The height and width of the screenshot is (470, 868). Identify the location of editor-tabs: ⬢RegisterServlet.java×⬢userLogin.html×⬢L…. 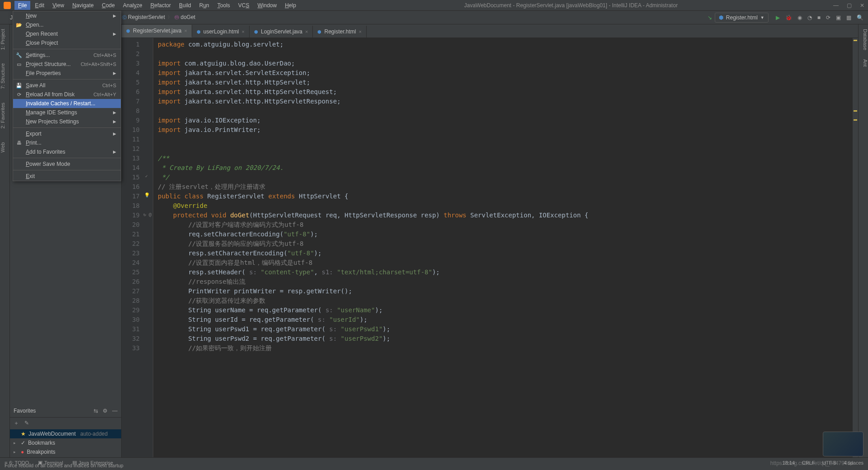
(490, 31).